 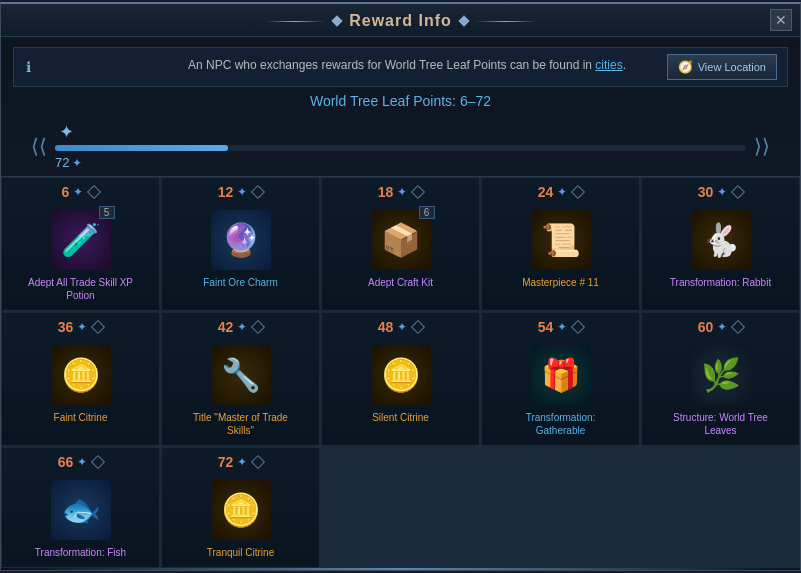 I want to click on reward-cell: 48 ✦ 🪙Silent Citrine, so click(x=400, y=379).